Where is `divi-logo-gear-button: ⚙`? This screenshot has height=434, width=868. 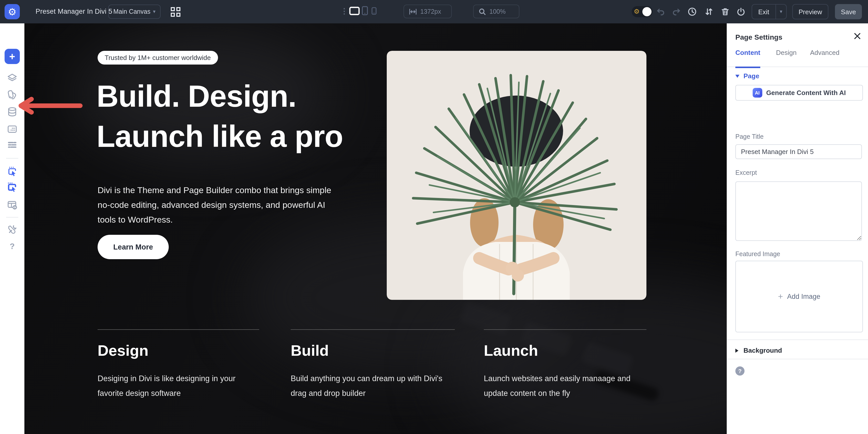 divi-logo-gear-button: ⚙ is located at coordinates (12, 11).